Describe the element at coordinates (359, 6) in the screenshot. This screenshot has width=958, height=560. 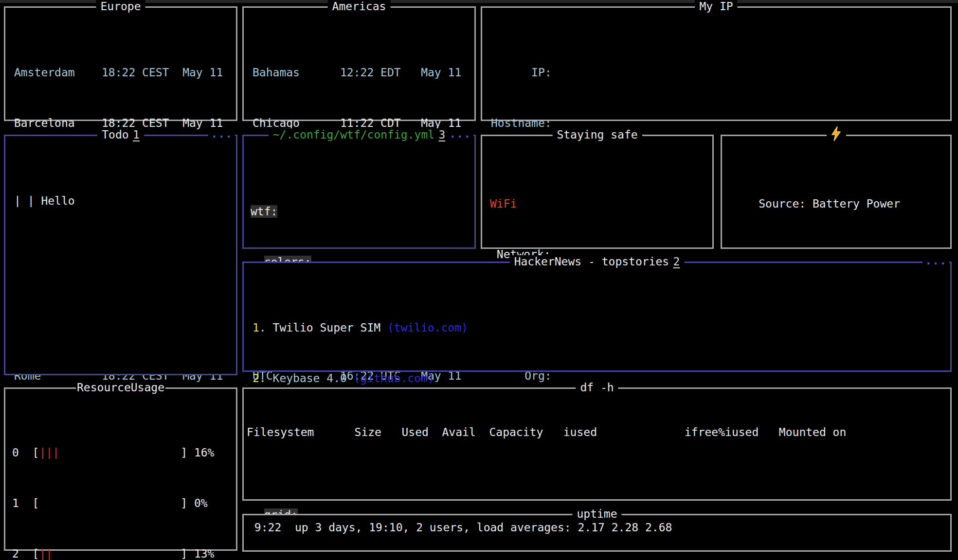
I see `panel-title-text: Americas` at that location.